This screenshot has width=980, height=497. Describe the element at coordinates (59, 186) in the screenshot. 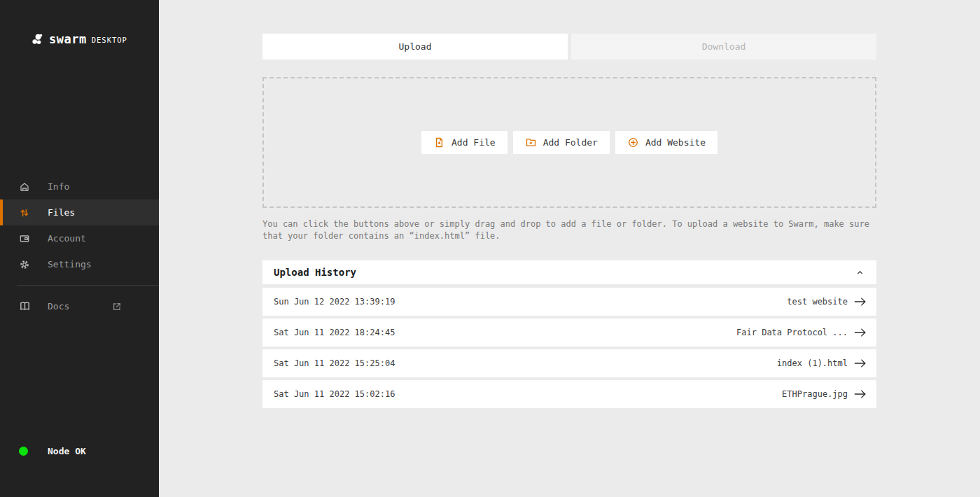

I see `sidebar-item-label: Info` at that location.